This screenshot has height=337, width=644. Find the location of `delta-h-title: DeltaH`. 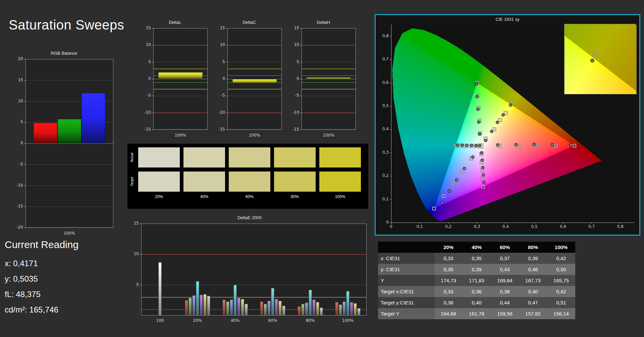

delta-h-title: DeltaH is located at coordinates (323, 22).